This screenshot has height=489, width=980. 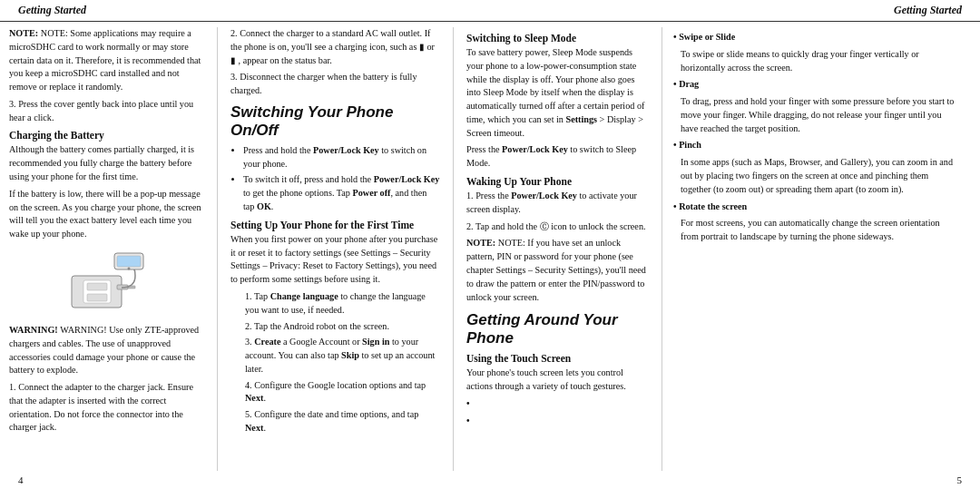 What do you see at coordinates (557, 181) in the screenshot?
I see `waking-title: Waking Up Your Phone` at bounding box center [557, 181].